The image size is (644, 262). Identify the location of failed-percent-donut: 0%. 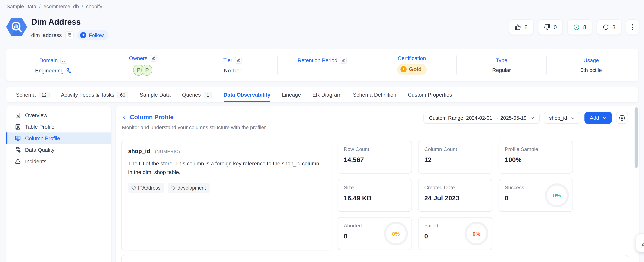
(476, 234).